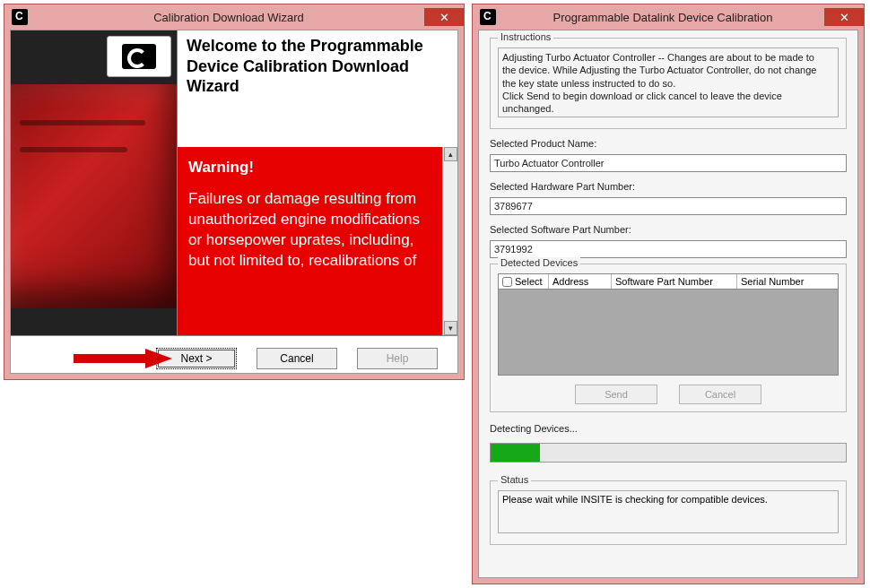 This screenshot has height=588, width=870. I want to click on next-button: Next >, so click(196, 359).